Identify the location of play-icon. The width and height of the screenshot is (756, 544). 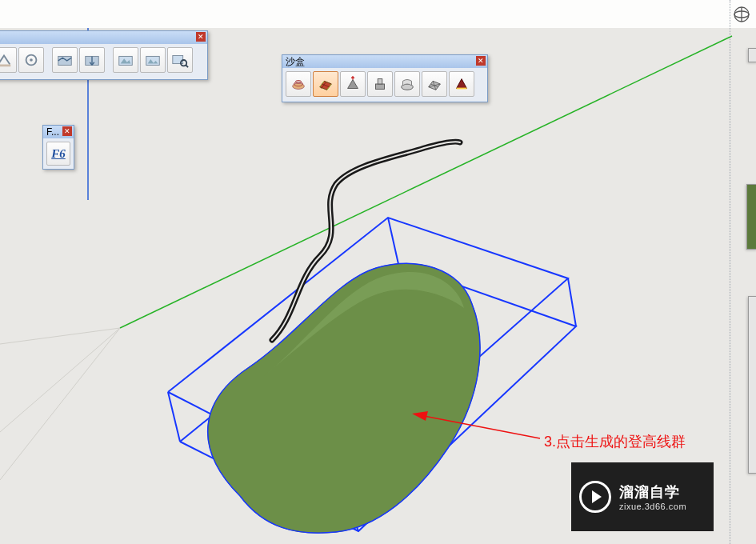
(595, 497).